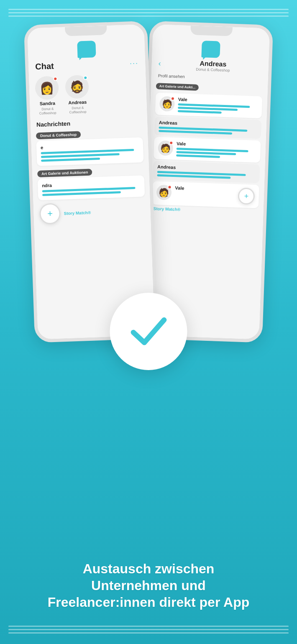  What do you see at coordinates (91, 188) in the screenshot?
I see `msg-card-2: ndra` at bounding box center [91, 188].